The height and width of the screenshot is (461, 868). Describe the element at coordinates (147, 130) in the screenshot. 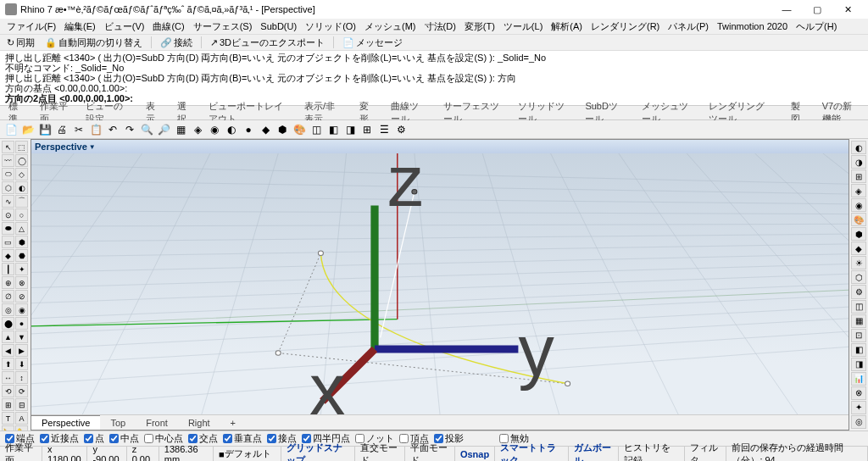

I see `toolbar-icon: 🔍` at that location.